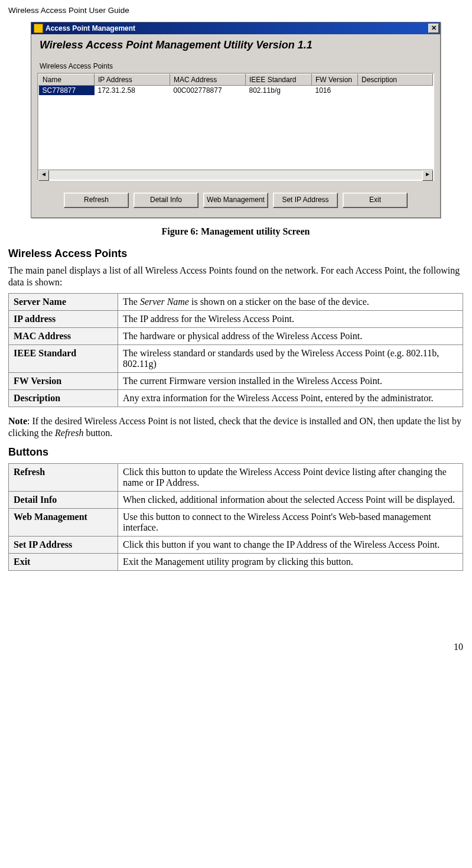 The width and height of the screenshot is (472, 868). I want to click on table-row: Server Name The Server Name is shown on …, so click(236, 303).